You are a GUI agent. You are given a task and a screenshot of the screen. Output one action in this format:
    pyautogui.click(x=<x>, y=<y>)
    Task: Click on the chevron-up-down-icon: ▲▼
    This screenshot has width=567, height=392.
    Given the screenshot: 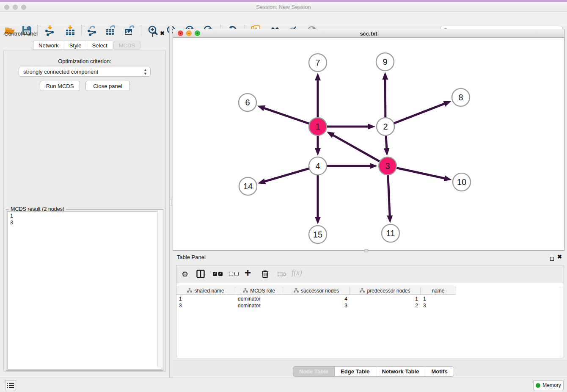 What is the action you would take?
    pyautogui.click(x=146, y=72)
    